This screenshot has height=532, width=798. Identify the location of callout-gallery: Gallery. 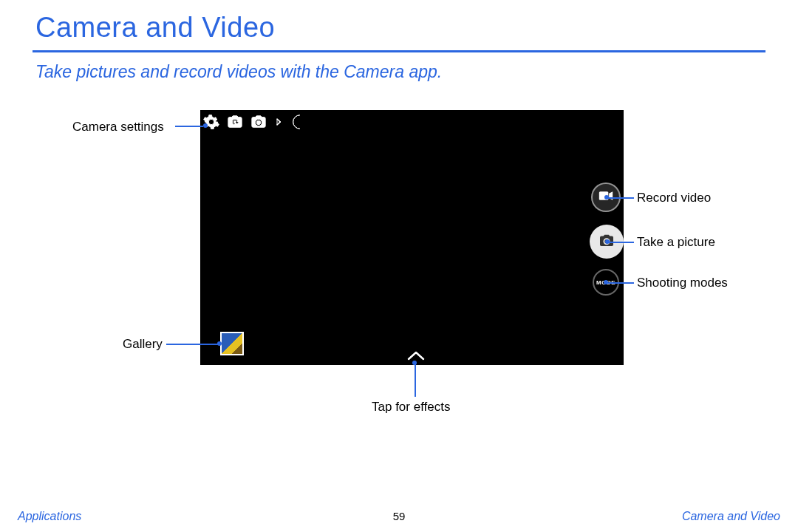
(143, 344).